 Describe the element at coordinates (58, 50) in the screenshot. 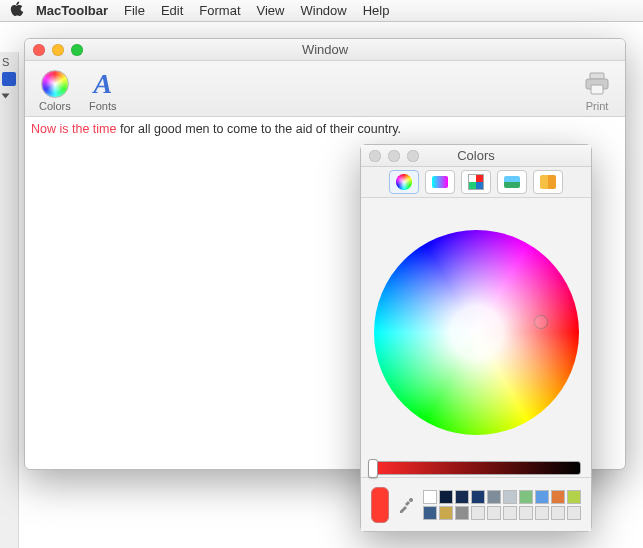

I see `window-traffic-lights` at that location.